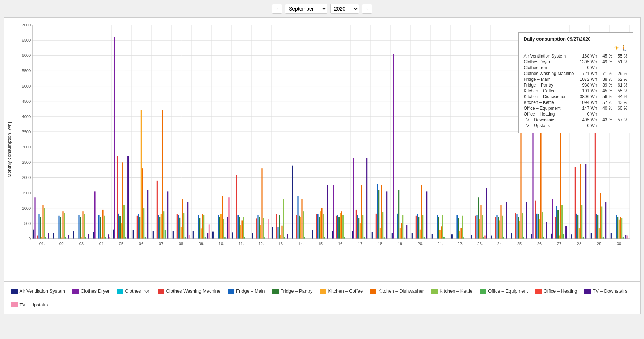 Image resolution: width=644 pixels, height=339 pixels. Describe the element at coordinates (576, 68) in the screenshot. I see `tooltip-row: Clothes Iron0 Wh––` at that location.